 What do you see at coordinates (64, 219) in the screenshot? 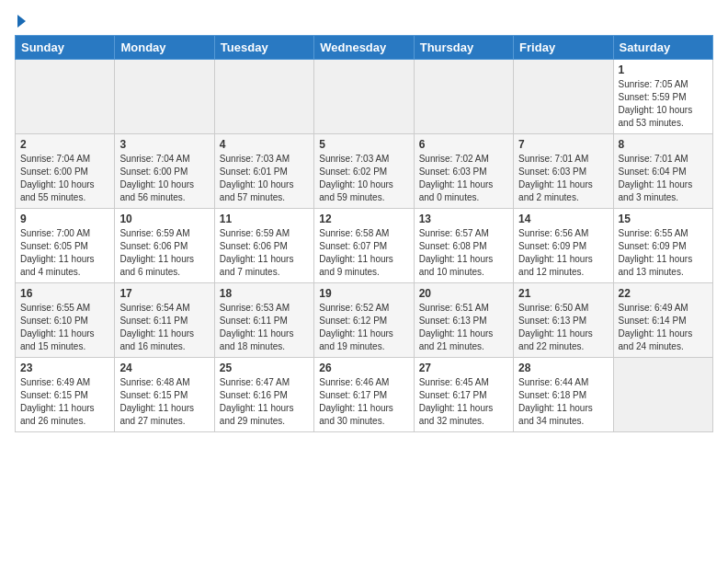
I see `day-number: 9` at bounding box center [64, 219].